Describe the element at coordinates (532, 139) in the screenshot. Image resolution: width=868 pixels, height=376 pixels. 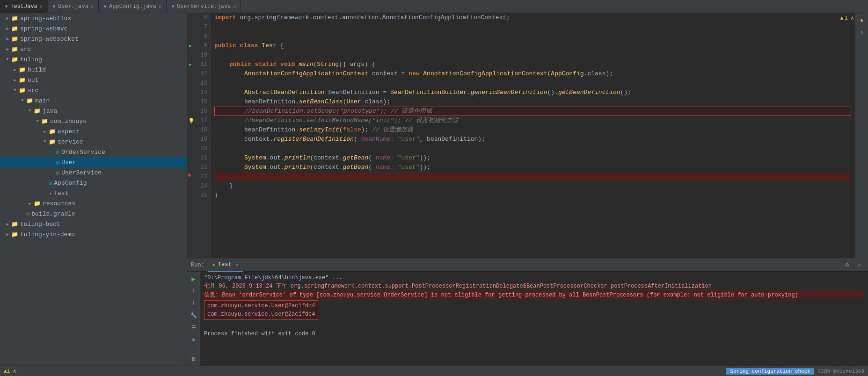
I see `code-line-19: context.registerBeanDefinition( beanName…` at that location.